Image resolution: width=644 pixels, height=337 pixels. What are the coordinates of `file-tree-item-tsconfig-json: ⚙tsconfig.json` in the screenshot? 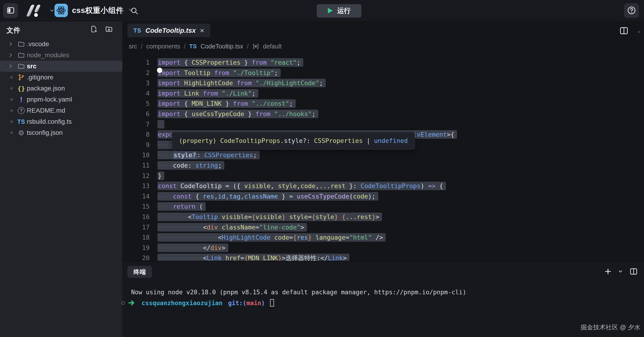 It's located at (61, 133).